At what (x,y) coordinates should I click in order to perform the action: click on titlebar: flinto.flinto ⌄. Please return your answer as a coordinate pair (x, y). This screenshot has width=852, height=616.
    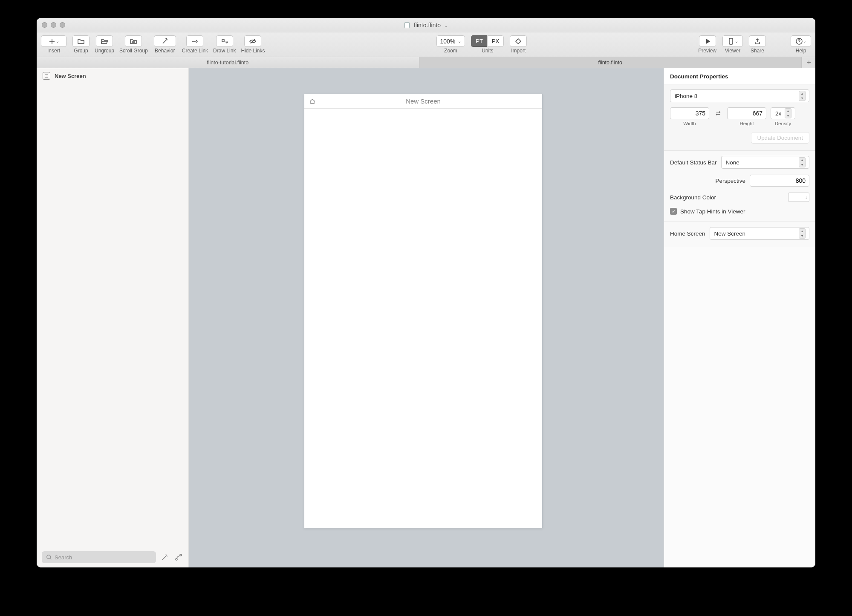
    Looking at the image, I should click on (426, 25).